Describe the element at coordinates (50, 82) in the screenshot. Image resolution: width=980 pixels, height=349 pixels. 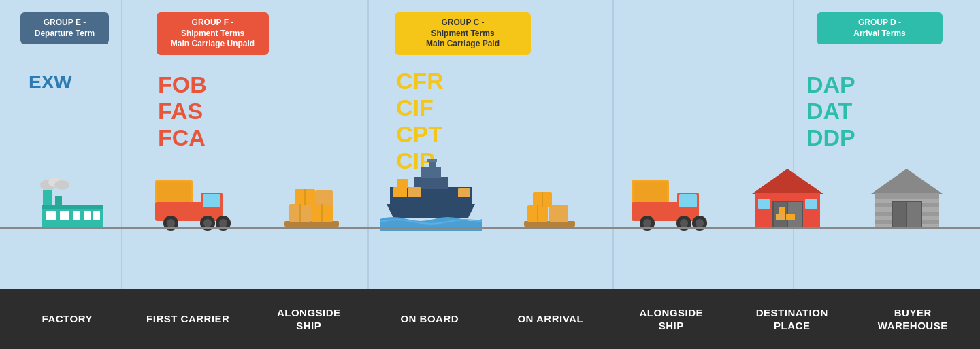
I see `term-exw: EXW` at that location.